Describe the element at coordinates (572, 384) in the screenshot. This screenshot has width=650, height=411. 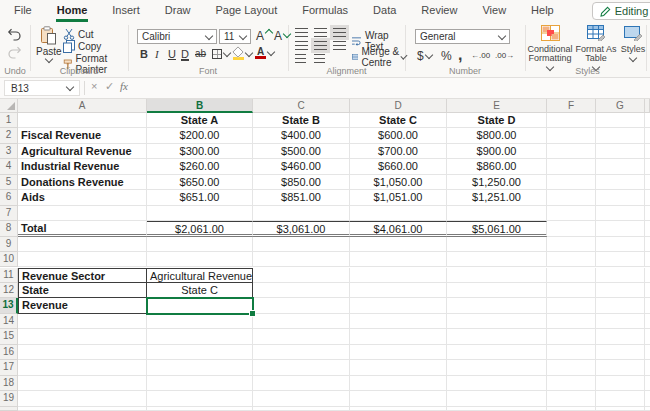
I see `cell-F18` at that location.